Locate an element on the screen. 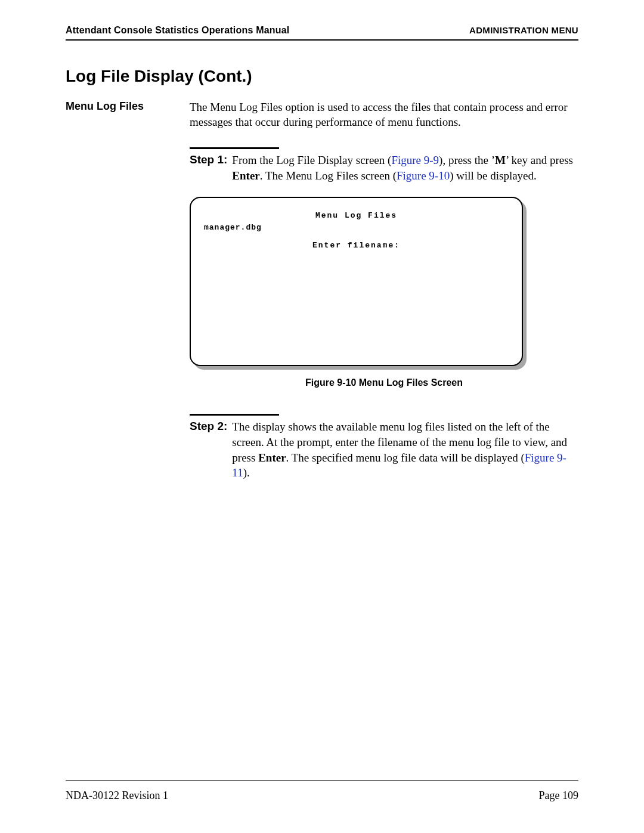  text-segment: From the Log File Display screen ( is located at coordinates (311, 160).